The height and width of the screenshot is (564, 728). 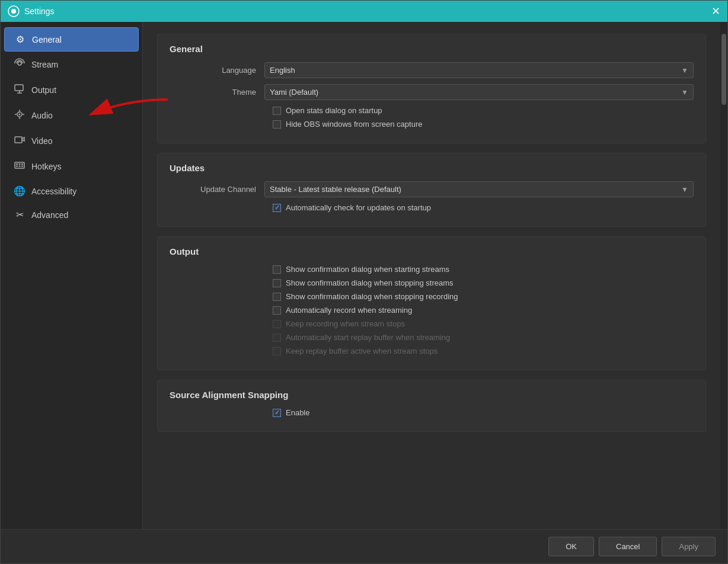 What do you see at coordinates (483, 338) in the screenshot?
I see `auto-replay-row: Automatically start replay buffer when s…` at bounding box center [483, 338].